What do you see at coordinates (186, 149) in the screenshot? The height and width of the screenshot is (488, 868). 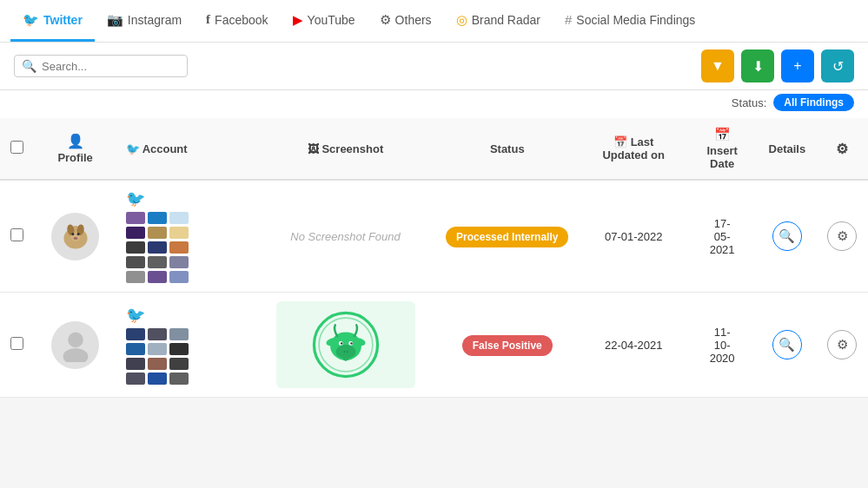 I see `col-header-account: 🐦 Account` at bounding box center [186, 149].